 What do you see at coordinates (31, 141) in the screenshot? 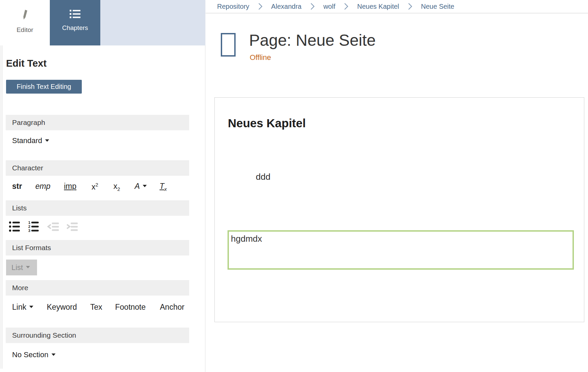
I see `paragraph-style-dropdown: Standard` at bounding box center [31, 141].